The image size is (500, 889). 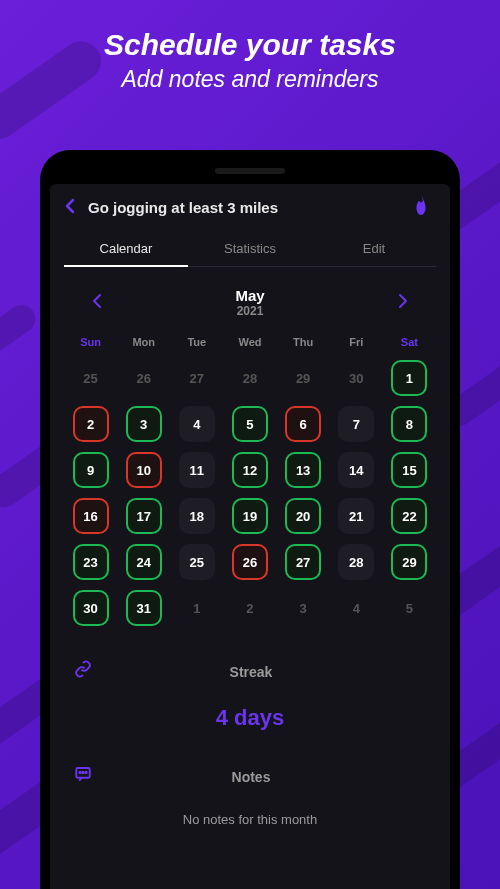 I want to click on calendar-day: 7, so click(x=356, y=424).